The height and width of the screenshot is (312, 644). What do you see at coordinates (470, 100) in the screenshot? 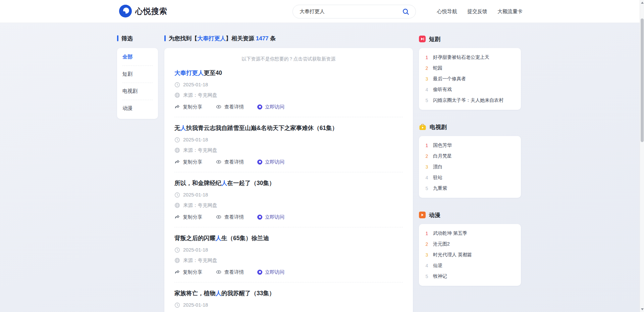
I see `ranking-item: 5闪婚京圈太子爷：夫人她来自农村` at bounding box center [470, 100].